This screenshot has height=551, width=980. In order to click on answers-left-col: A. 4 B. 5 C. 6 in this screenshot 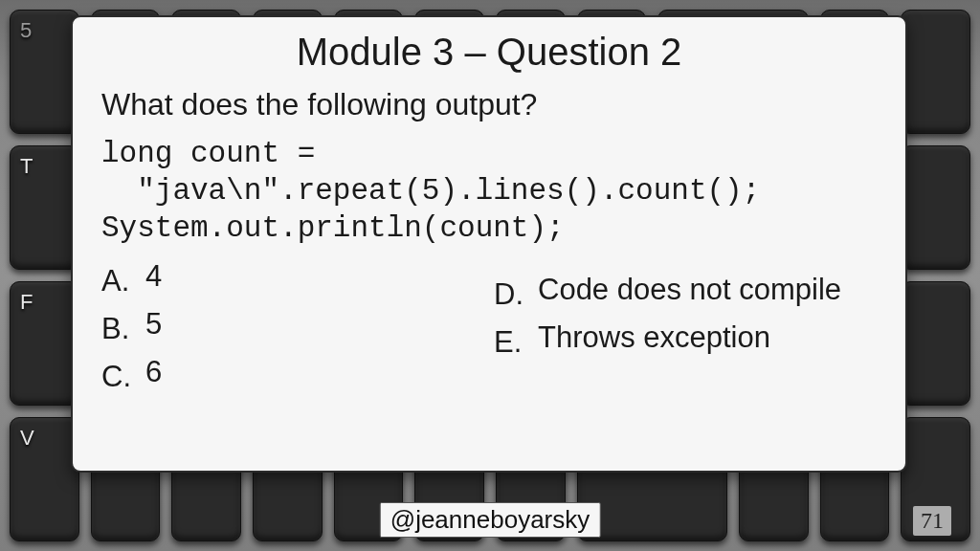, I will do `click(278, 330)`.